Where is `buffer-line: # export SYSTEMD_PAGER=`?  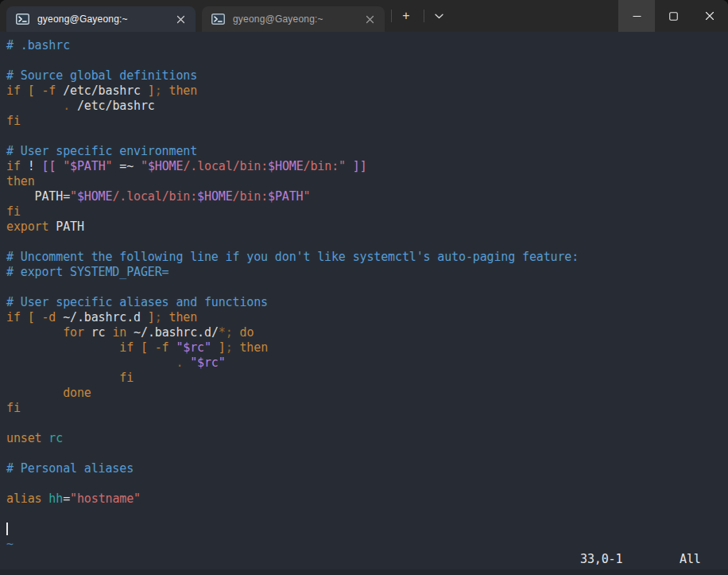
buffer-line: # export SYSTEMD_PAGER= is located at coordinates (367, 272).